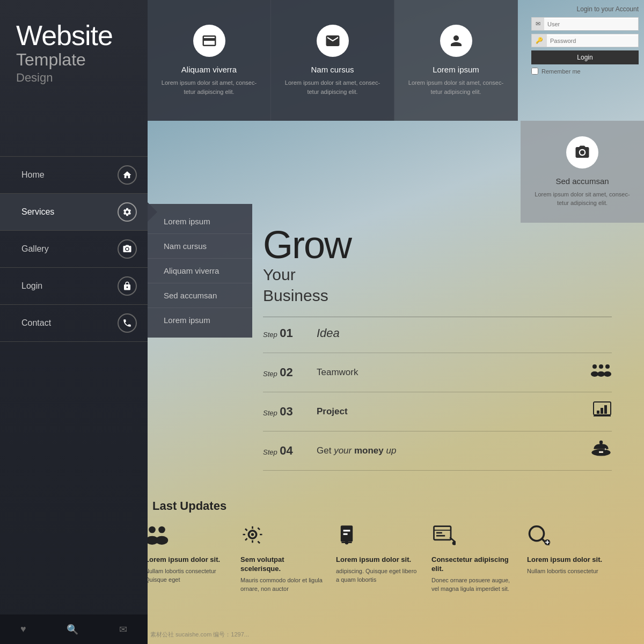  Describe the element at coordinates (582, 172) in the screenshot. I see `camera-panel: Sed accumsan Lorem ipsum dolor sit amet,…` at that location.